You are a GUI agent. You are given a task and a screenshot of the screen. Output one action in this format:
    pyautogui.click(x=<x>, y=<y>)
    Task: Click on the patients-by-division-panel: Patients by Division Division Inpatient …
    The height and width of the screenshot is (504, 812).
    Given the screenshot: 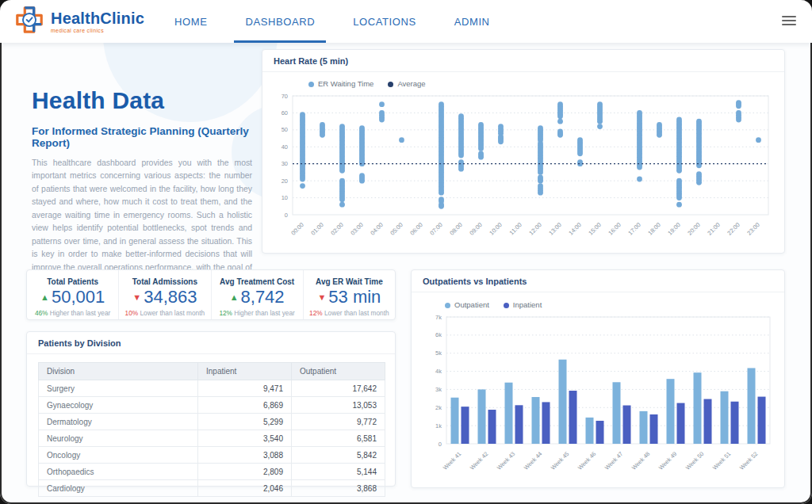 What is the action you would take?
    pyautogui.click(x=211, y=409)
    